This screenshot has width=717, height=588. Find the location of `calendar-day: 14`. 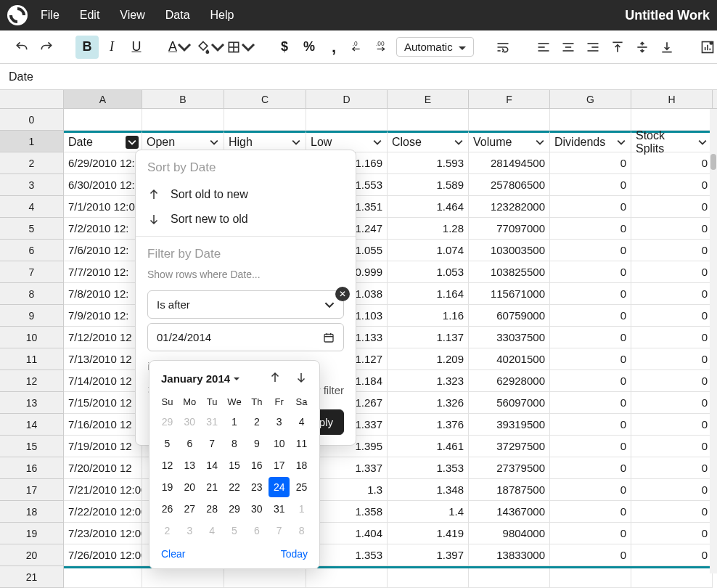

calendar-day: 14 is located at coordinates (212, 465).